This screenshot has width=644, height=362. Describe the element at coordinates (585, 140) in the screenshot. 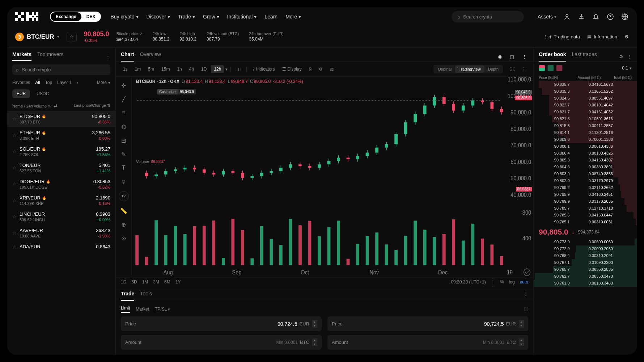

I see `ob-row: 90,809.80.70001.1386` at that location.